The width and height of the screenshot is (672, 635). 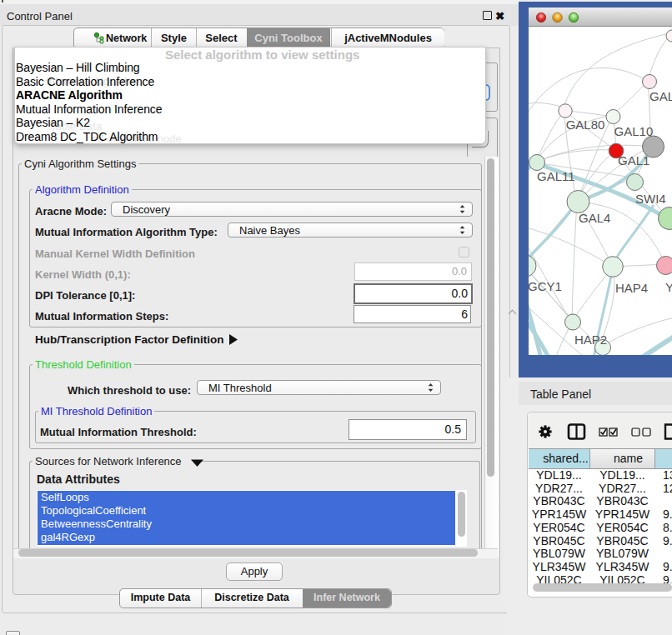 What do you see at coordinates (594, 218) in the screenshot?
I see `svg-text: GAL4` at bounding box center [594, 218].